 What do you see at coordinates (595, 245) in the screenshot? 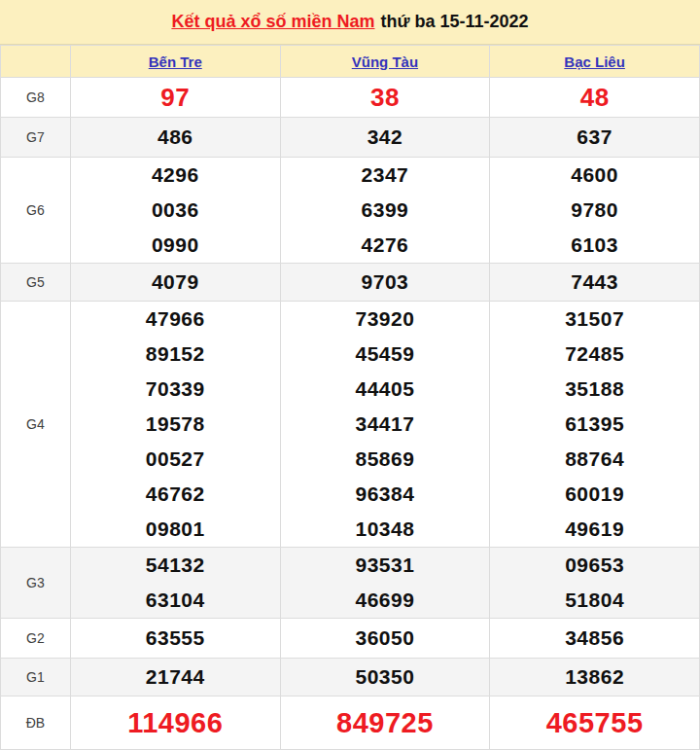
I see `result-number: 6103` at bounding box center [595, 245].